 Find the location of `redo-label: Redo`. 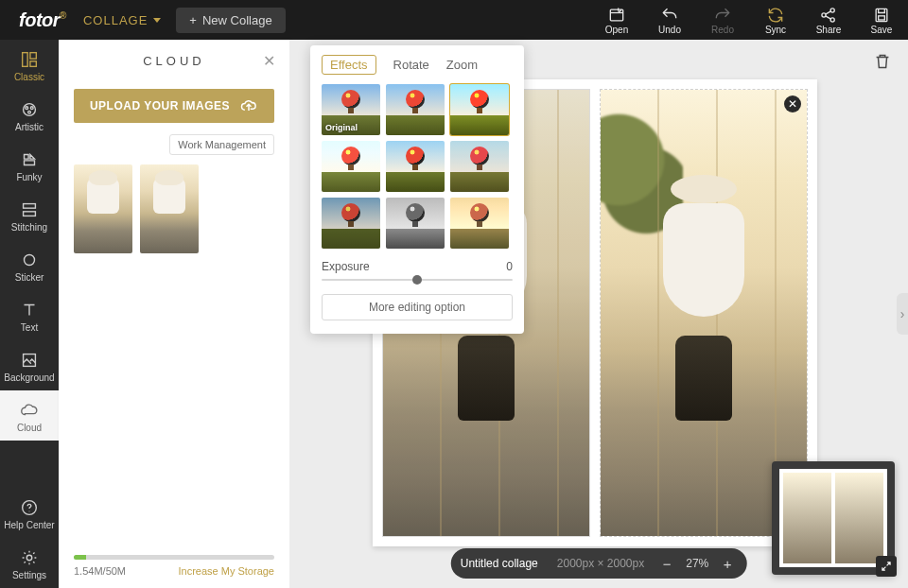

redo-label: Redo is located at coordinates (723, 30).